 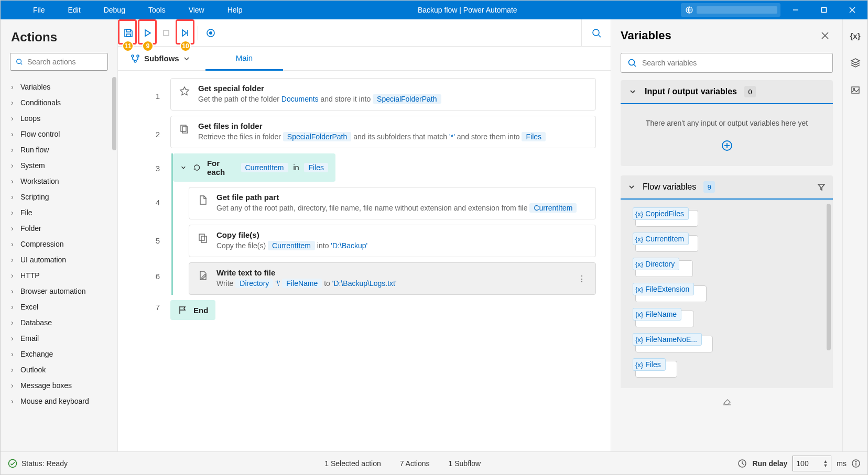 What do you see at coordinates (182, 310) in the screenshot?
I see `flag-icon` at bounding box center [182, 310].